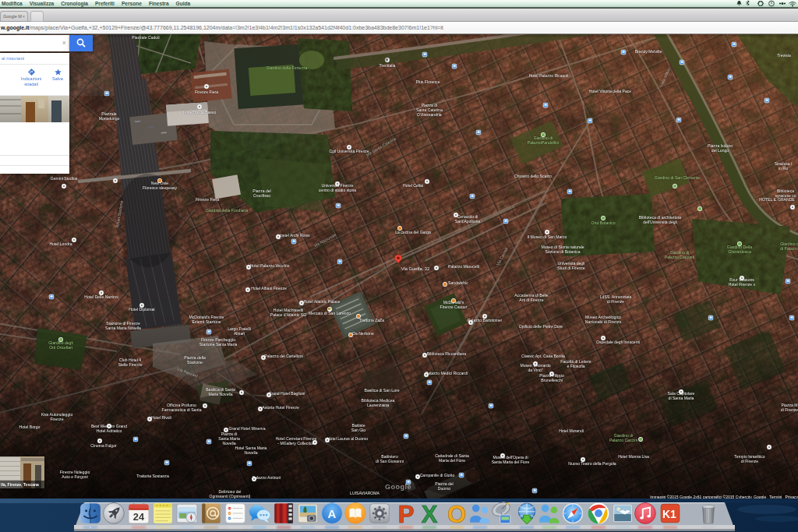  I want to click on svg-text: Campanile di Giotto, so click(438, 475).